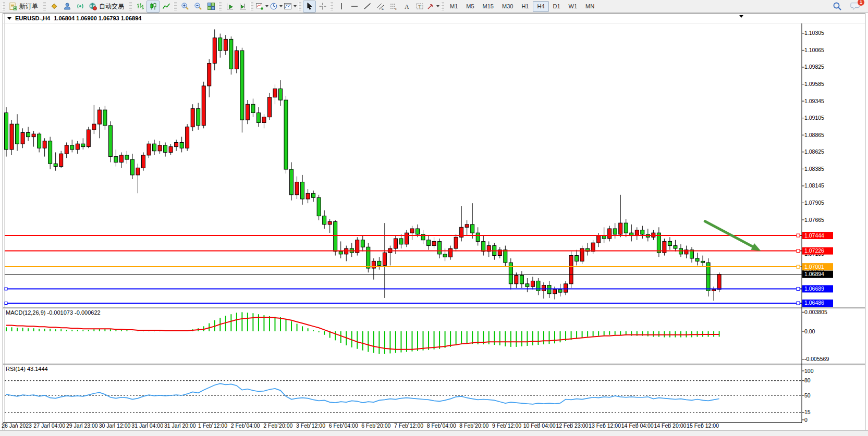  Describe the element at coordinates (470, 6) in the screenshot. I see `tf-M5-button: M5` at that location.